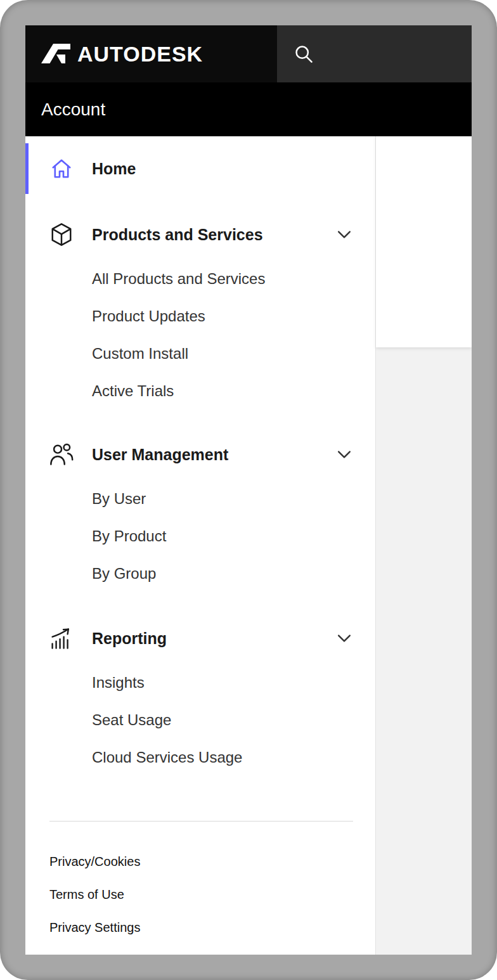 The height and width of the screenshot is (980, 497). I want to click on nav-item-reporting: Reporting, so click(200, 638).